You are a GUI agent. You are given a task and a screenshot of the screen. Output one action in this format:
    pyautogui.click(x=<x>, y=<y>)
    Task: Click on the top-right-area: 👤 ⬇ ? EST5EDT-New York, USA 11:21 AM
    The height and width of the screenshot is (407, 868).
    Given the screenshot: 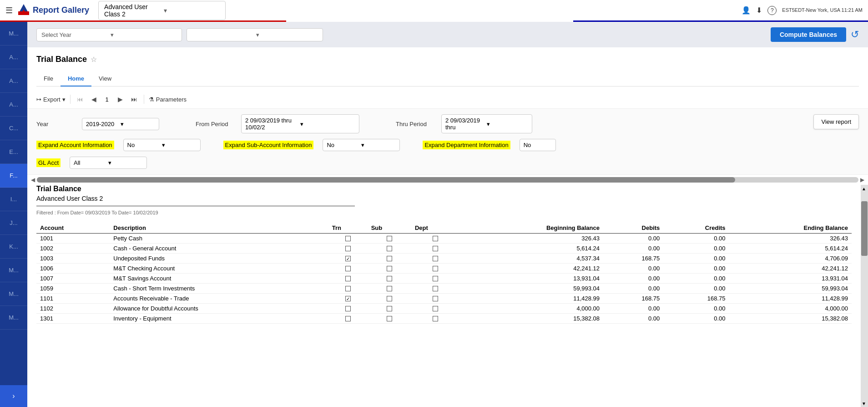 What is the action you would take?
    pyautogui.click(x=802, y=10)
    